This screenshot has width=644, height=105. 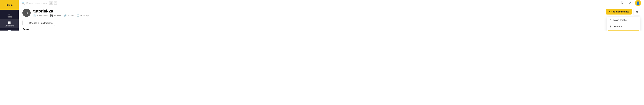 I want to click on meta-privacy-text: Private, so click(x=70, y=15).